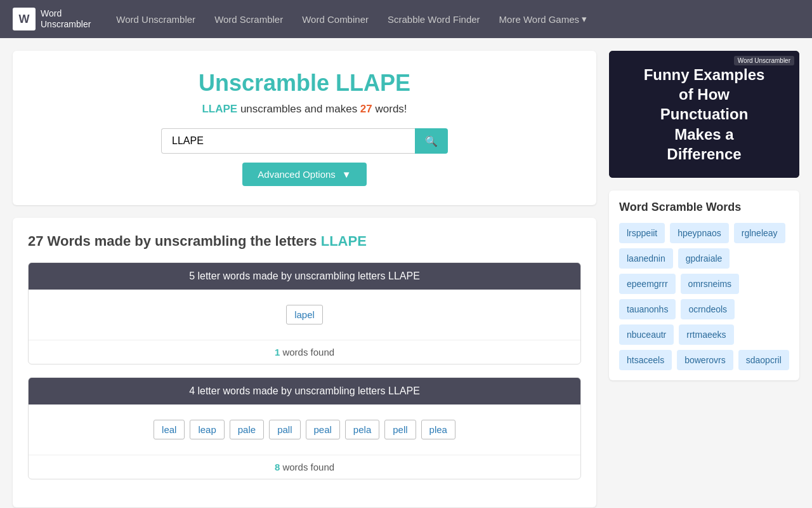 The height and width of the screenshot is (508, 812). I want to click on dropdown-arrow-icon: ▾, so click(584, 19).